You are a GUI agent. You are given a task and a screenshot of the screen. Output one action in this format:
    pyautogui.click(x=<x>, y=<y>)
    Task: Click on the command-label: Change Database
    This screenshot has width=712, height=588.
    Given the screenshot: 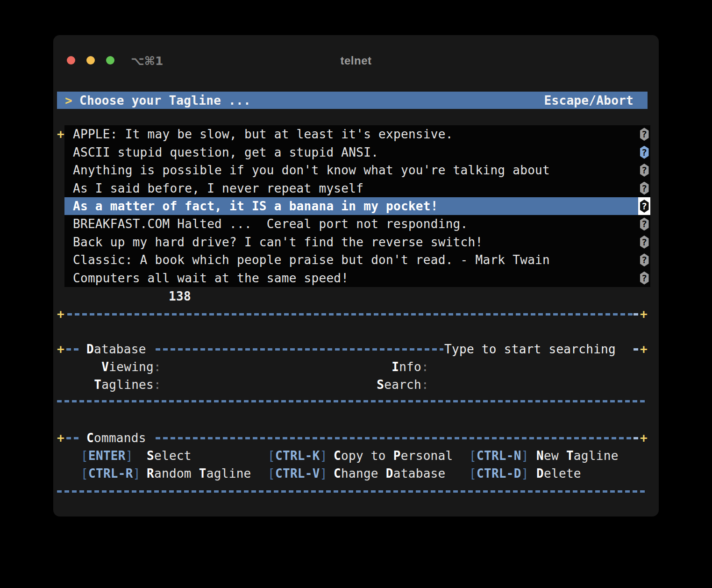 What is the action you would take?
    pyautogui.click(x=390, y=473)
    